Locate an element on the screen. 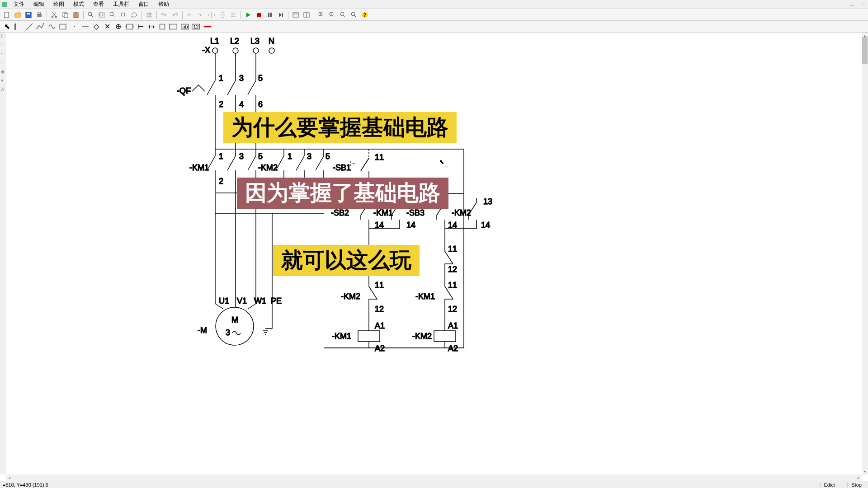 The width and height of the screenshot is (868, 488). zoom-all-icon is located at coordinates (123, 15).